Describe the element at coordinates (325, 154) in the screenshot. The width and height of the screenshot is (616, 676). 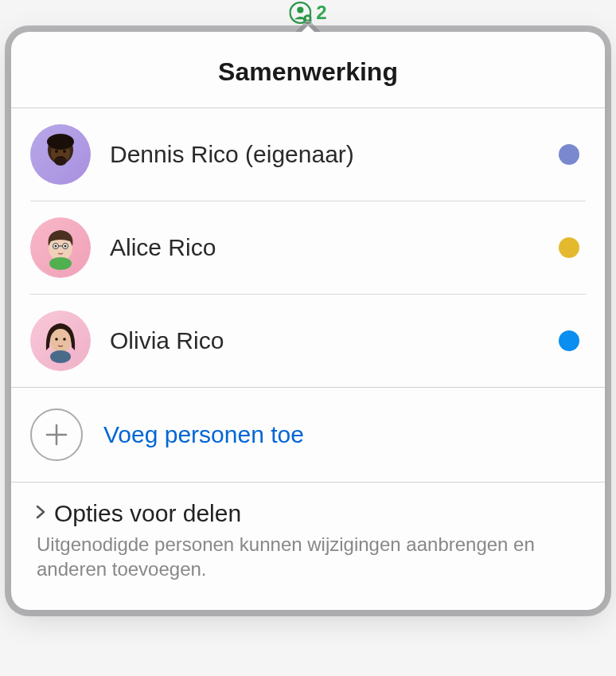
I see `participant-name: Dennis Rico (eigenaar)` at that location.